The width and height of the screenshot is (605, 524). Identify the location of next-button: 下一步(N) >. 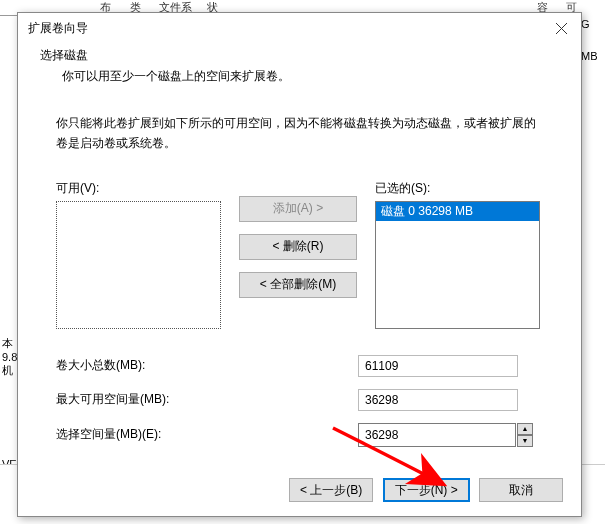
(426, 490).